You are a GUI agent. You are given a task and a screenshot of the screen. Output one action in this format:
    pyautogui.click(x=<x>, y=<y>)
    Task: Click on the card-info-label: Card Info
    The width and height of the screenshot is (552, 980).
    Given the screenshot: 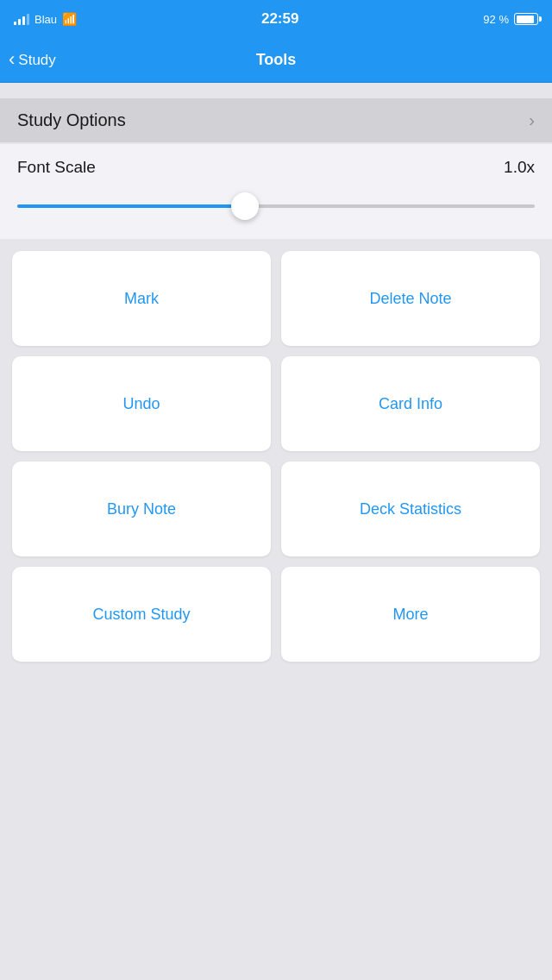 What is the action you would take?
    pyautogui.click(x=411, y=404)
    